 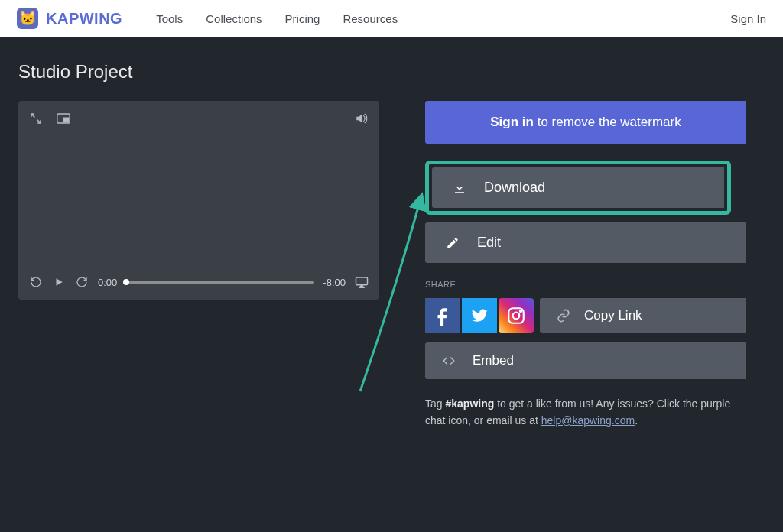 What do you see at coordinates (170, 18) in the screenshot?
I see `nav-tools: Tools` at bounding box center [170, 18].